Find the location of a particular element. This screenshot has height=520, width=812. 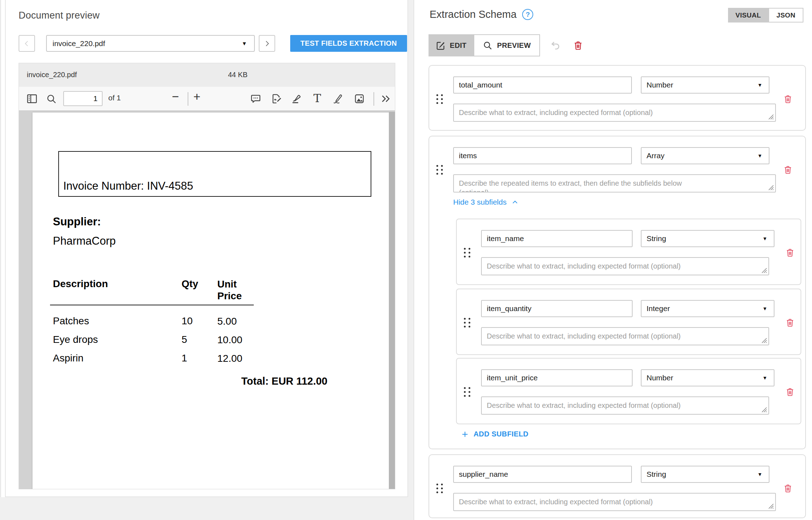

add-subfield-button: ADD SUBFIELD is located at coordinates (495, 434).